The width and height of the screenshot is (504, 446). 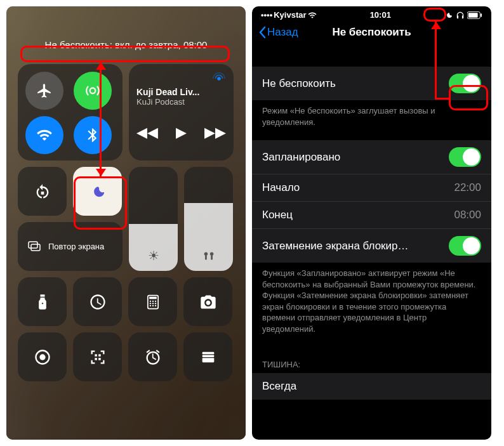 What do you see at coordinates (98, 357) in the screenshot?
I see `qr-scan-button` at bounding box center [98, 357].